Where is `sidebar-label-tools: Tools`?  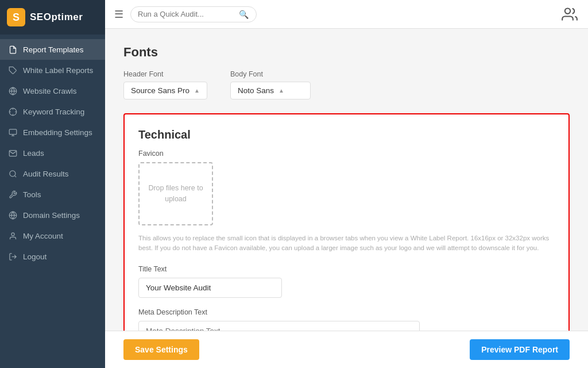
sidebar-label-tools: Tools is located at coordinates (32, 194).